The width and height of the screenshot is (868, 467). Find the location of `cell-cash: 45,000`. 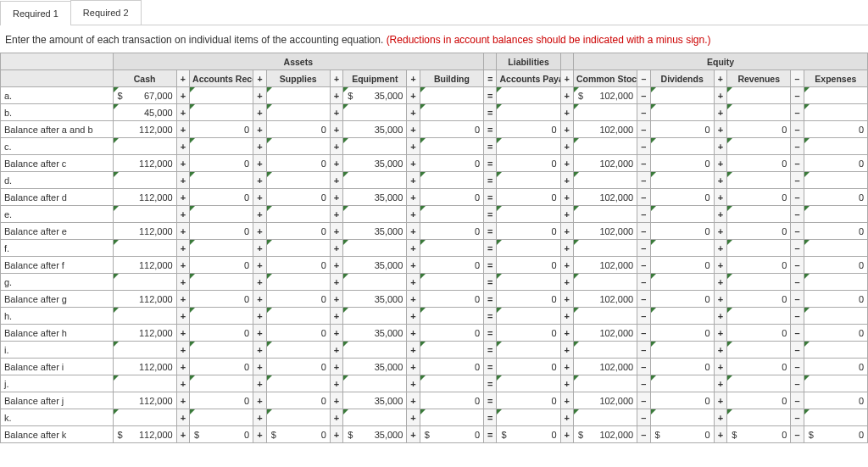

cell-cash: 45,000 is located at coordinates (144, 113).